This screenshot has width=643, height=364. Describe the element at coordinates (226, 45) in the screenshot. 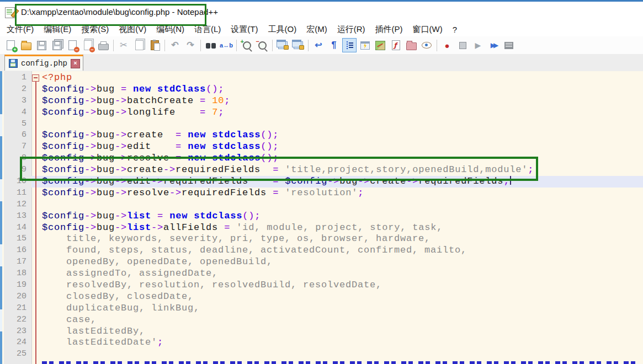

I see `replace-icon: a↔b` at that location.